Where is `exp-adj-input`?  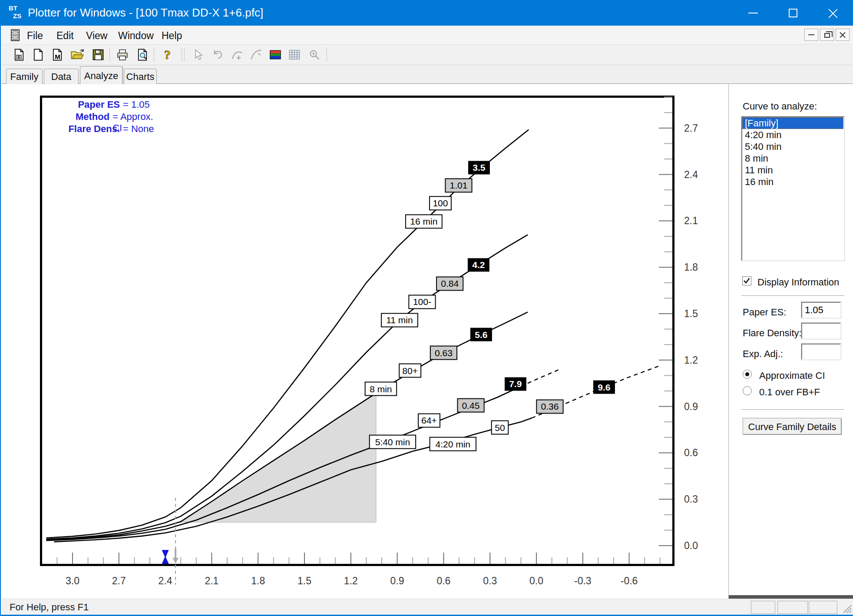 exp-adj-input is located at coordinates (821, 352).